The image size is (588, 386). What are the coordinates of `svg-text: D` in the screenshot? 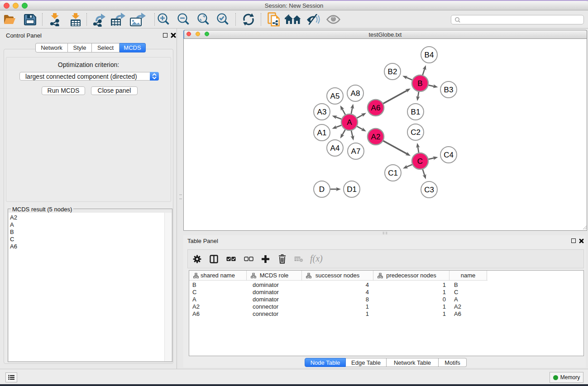 It's located at (322, 189).